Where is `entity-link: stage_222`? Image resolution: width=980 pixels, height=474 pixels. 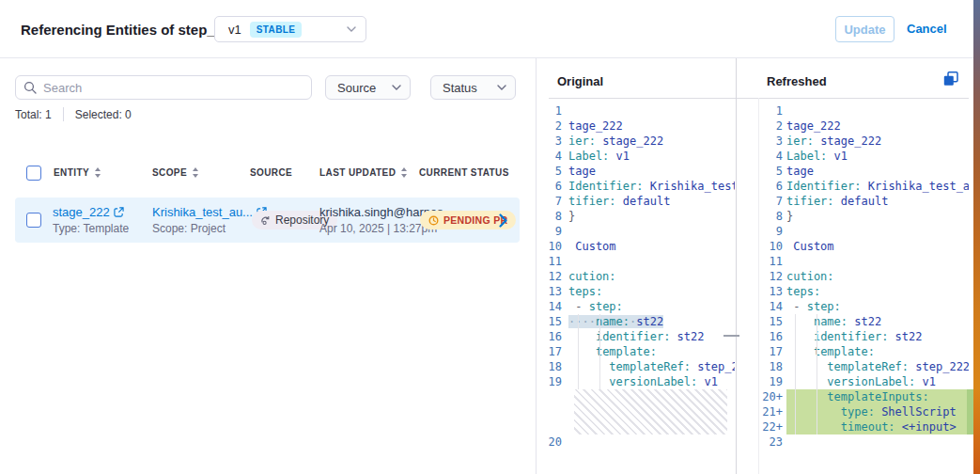 entity-link: stage_222 is located at coordinates (81, 213).